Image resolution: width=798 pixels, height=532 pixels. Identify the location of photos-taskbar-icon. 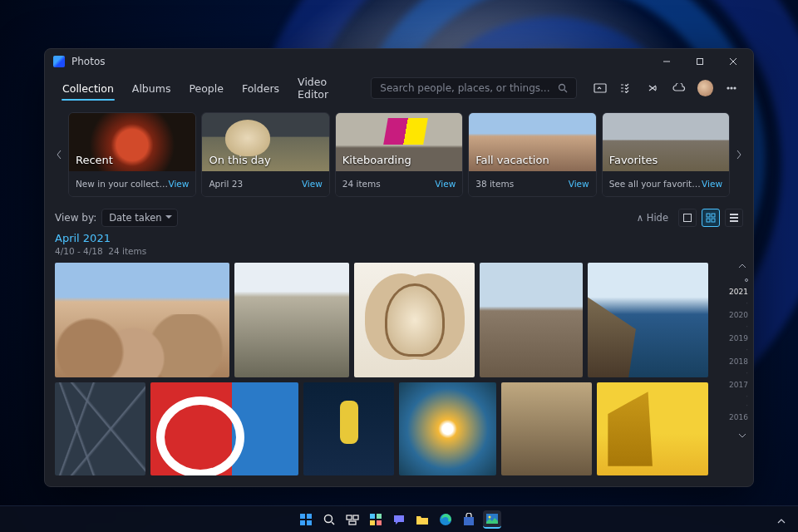
(492, 520).